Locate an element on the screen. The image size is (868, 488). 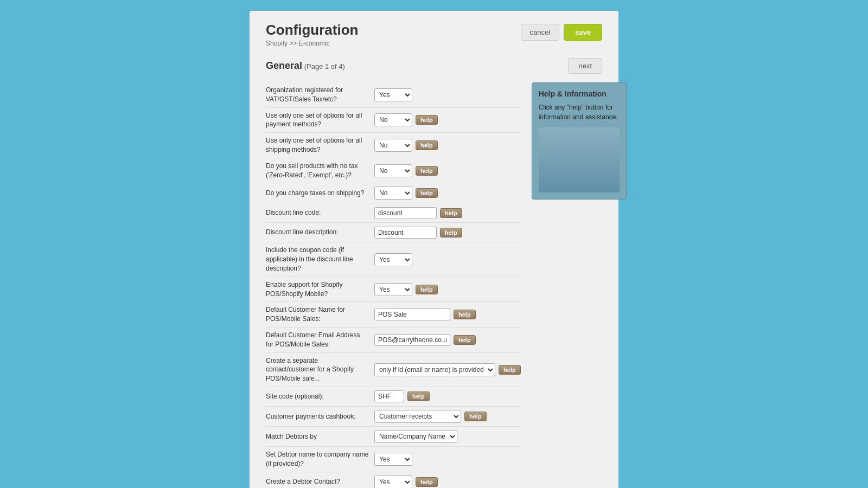
next-button: next is located at coordinates (585, 66).